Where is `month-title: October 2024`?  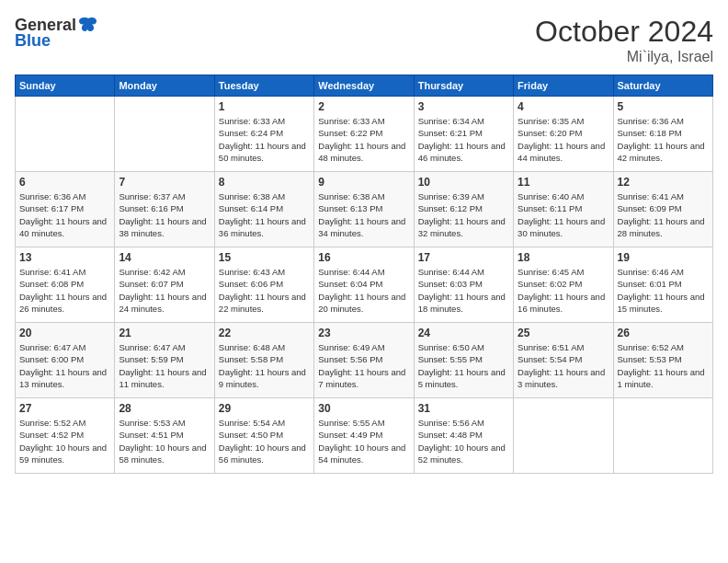 month-title: October 2024 is located at coordinates (624, 31).